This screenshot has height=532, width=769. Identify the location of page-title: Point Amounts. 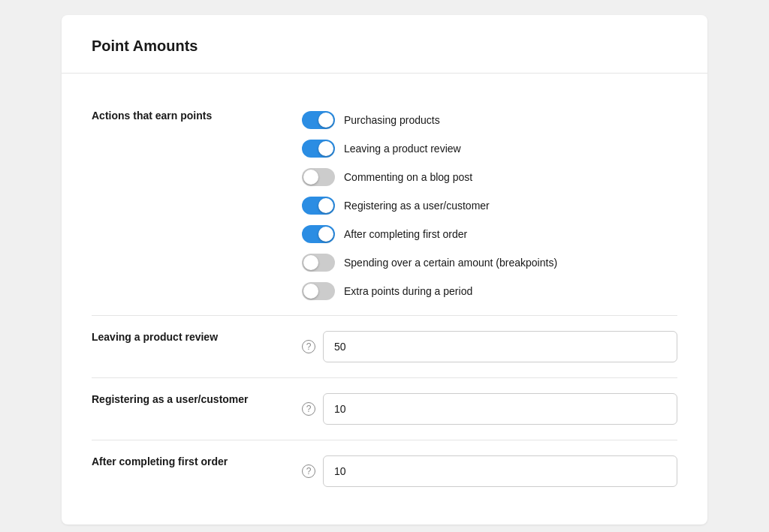
(384, 47).